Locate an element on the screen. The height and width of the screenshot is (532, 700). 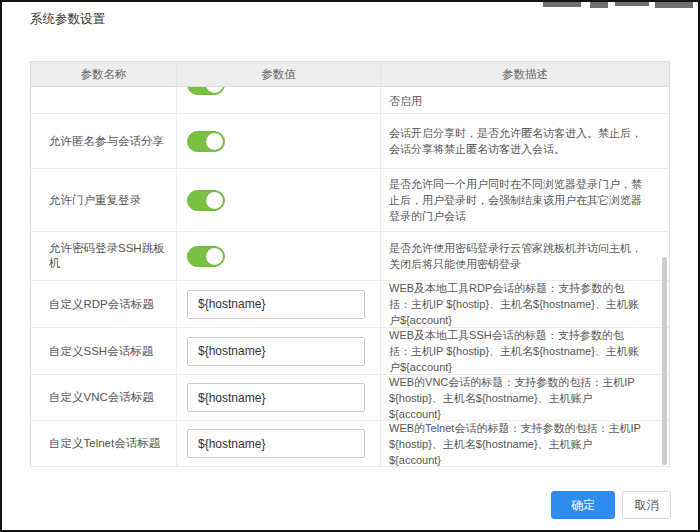
param-description: 否启用 is located at coordinates (524, 100).